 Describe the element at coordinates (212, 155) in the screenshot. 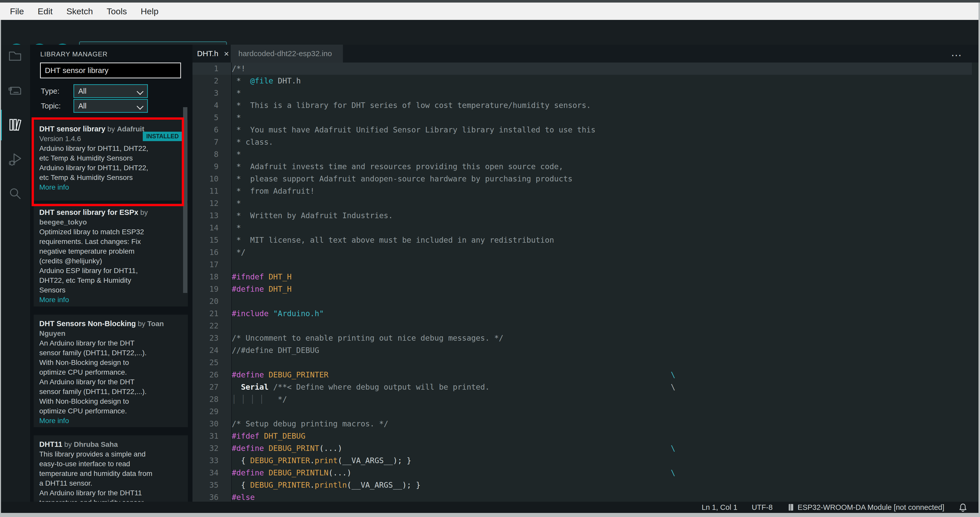

I see `line-number: 8` at that location.